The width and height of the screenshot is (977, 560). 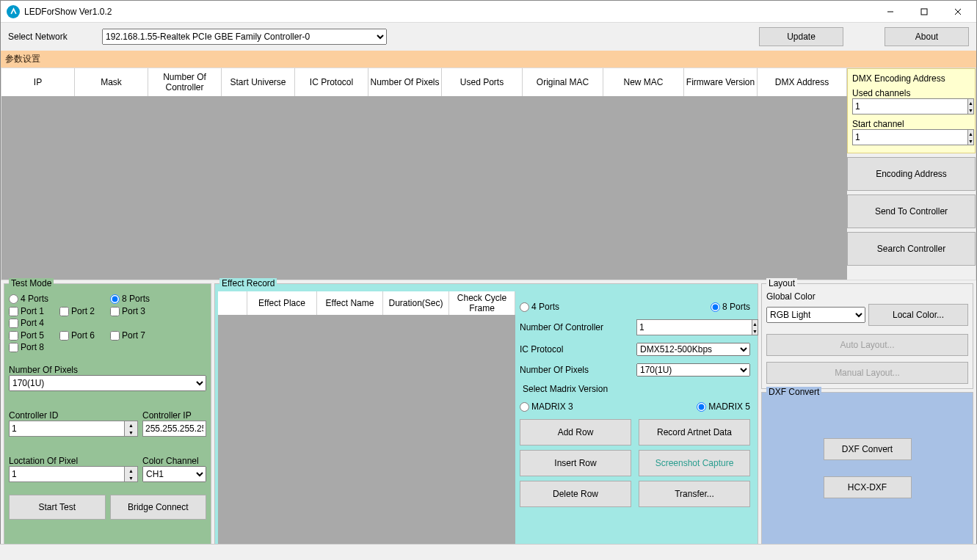 I want to click on col-dmx-address: DMX Address, so click(x=802, y=82).